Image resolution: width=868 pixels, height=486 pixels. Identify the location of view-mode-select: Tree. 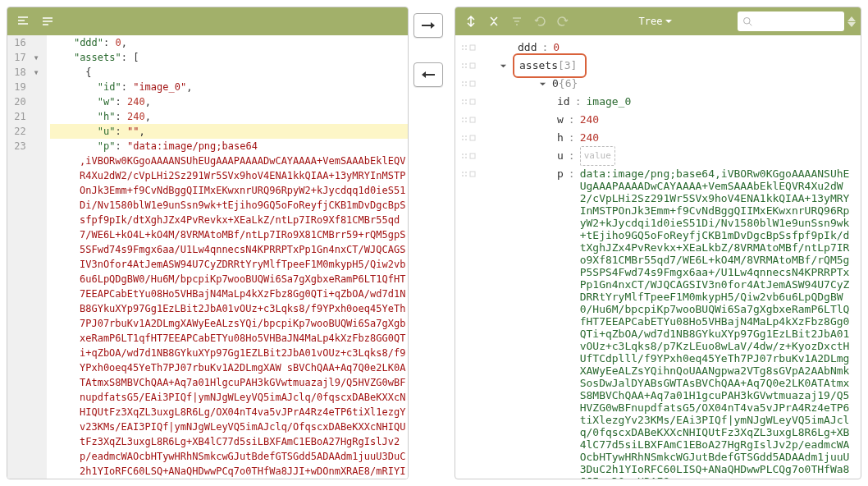
(656, 21).